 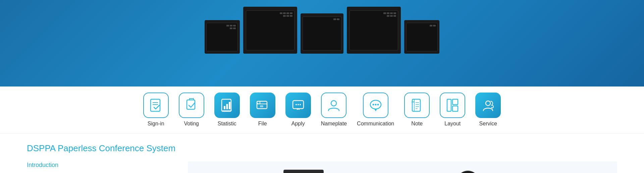 I want to click on communication-icon, so click(x=376, y=105).